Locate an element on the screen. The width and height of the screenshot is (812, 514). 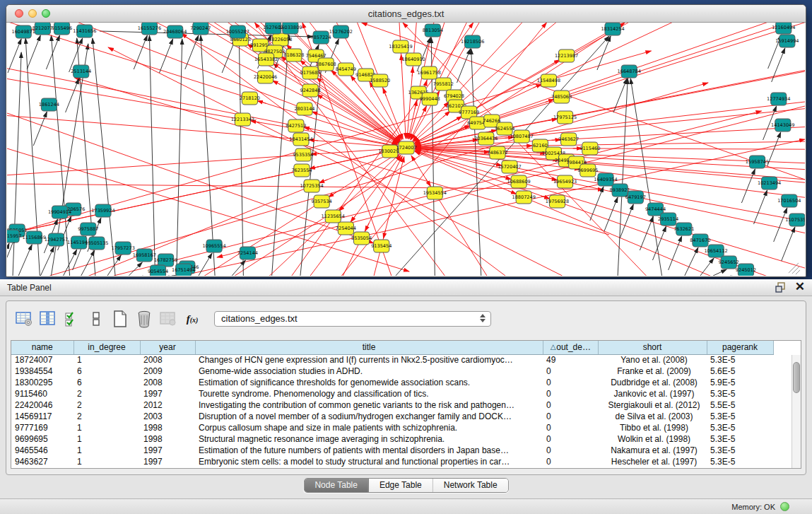
graph-node-label: 20468064 is located at coordinates (175, 33).